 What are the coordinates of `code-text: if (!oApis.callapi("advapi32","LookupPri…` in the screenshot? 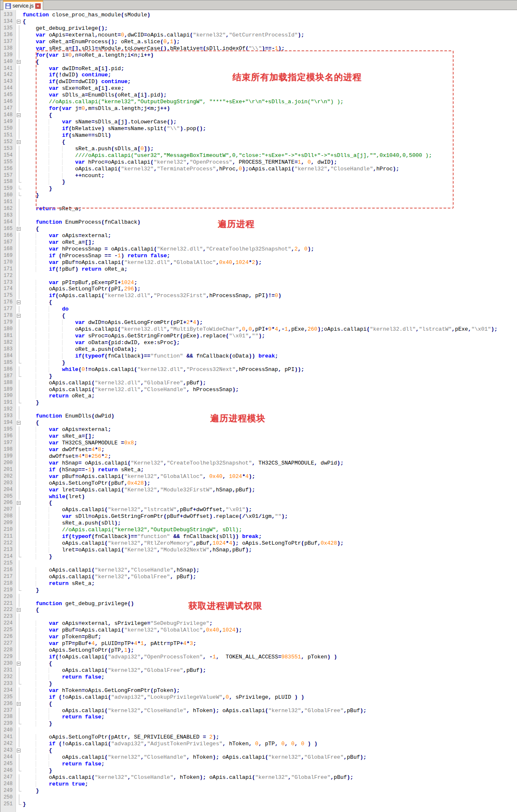 It's located at (270, 697).